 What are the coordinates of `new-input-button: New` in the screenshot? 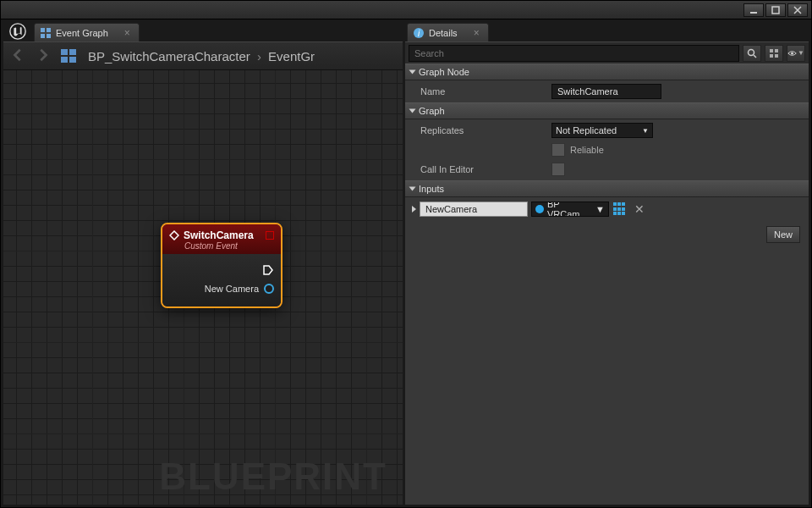 It's located at (783, 235).